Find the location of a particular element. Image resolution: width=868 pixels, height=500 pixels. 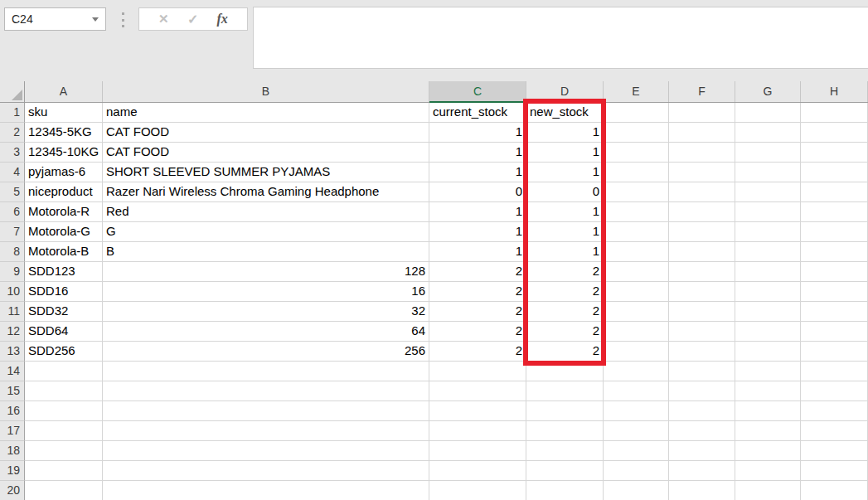

cell-G11 is located at coordinates (768, 312).